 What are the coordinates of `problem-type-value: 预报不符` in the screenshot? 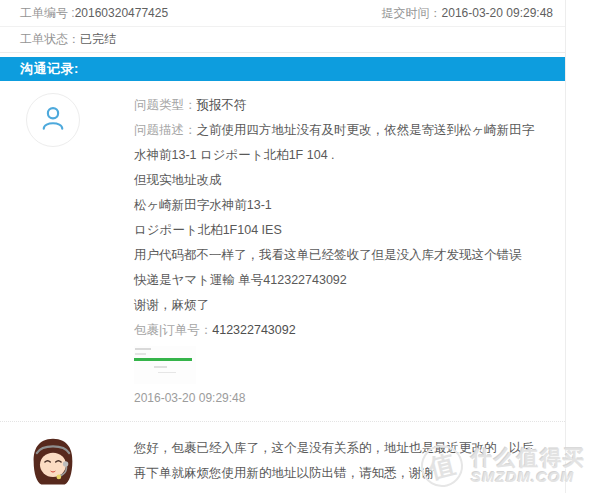 It's located at (222, 105).